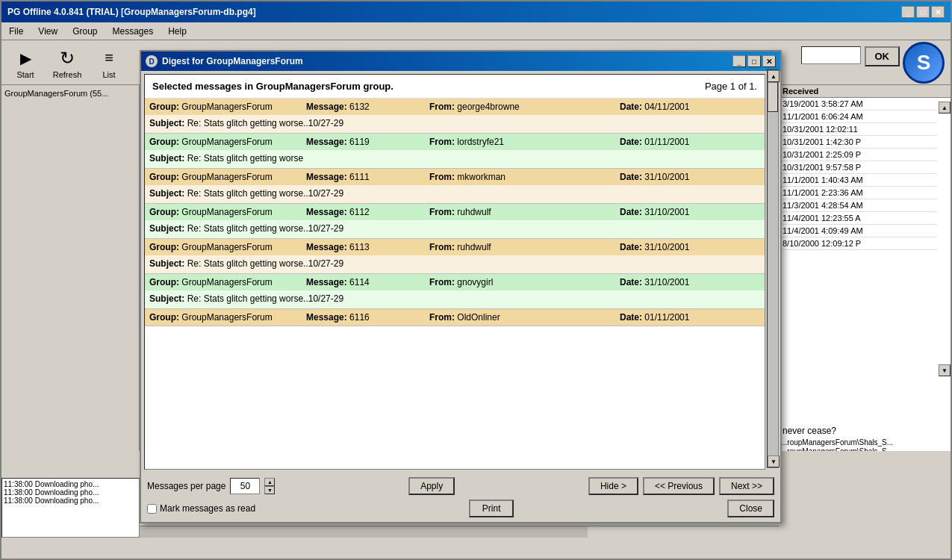 The width and height of the screenshot is (952, 560). Describe the element at coordinates (859, 243) in the screenshot. I see `received-item-11: 8/10/2000 12:09:12 P` at that location.